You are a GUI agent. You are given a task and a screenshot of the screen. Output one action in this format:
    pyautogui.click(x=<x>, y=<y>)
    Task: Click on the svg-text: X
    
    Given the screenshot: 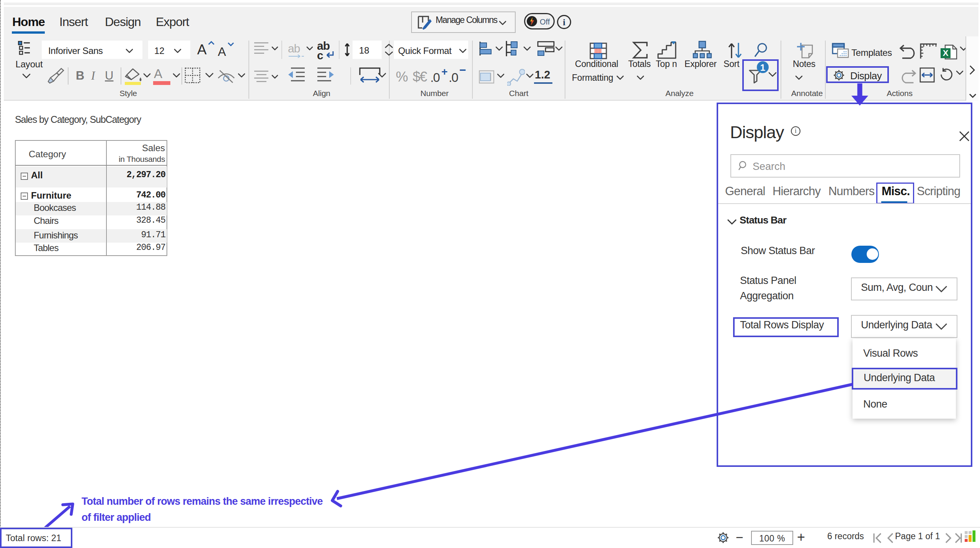 What is the action you would take?
    pyautogui.click(x=946, y=53)
    